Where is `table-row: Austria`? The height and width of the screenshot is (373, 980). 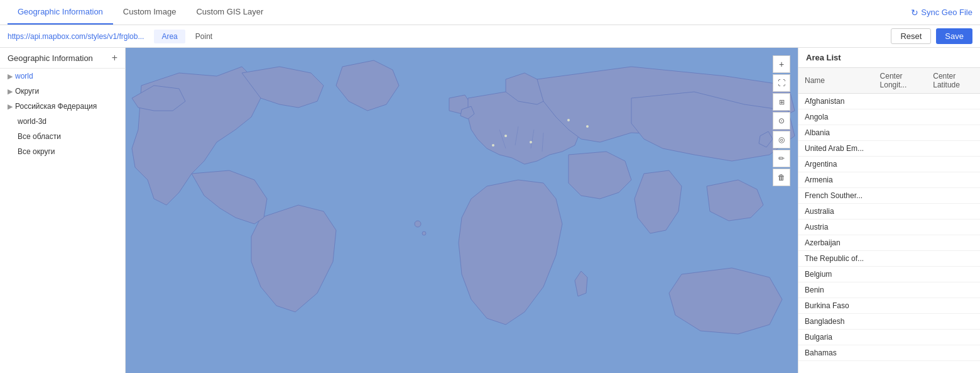
table-row: Austria is located at coordinates (890, 228).